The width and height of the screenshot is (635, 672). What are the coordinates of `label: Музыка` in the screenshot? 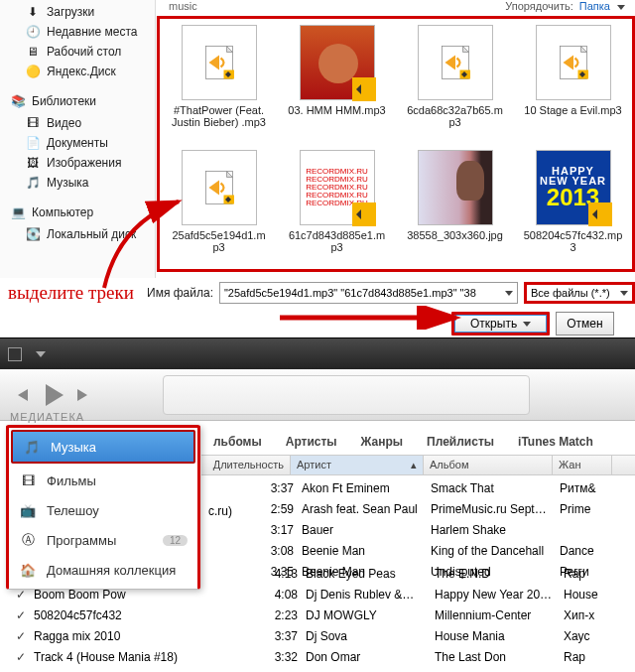 It's located at (73, 447).